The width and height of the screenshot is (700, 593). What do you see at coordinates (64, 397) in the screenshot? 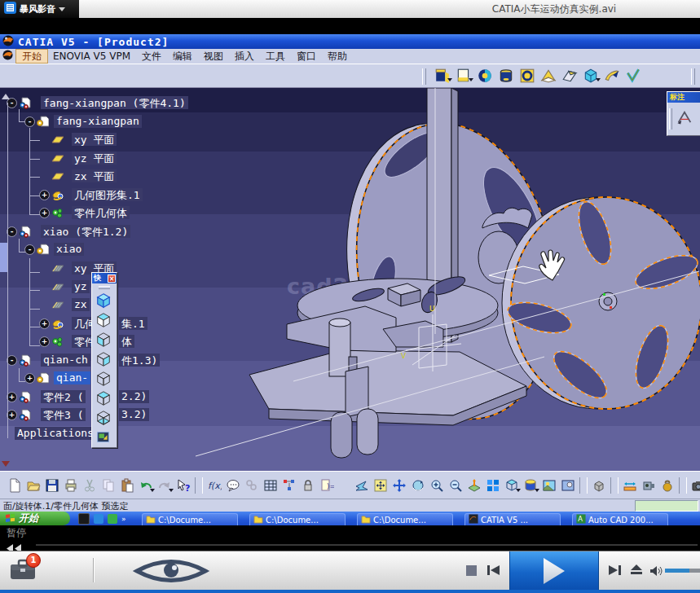
I see `tree-node-label: 零件2 (` at bounding box center [64, 397].